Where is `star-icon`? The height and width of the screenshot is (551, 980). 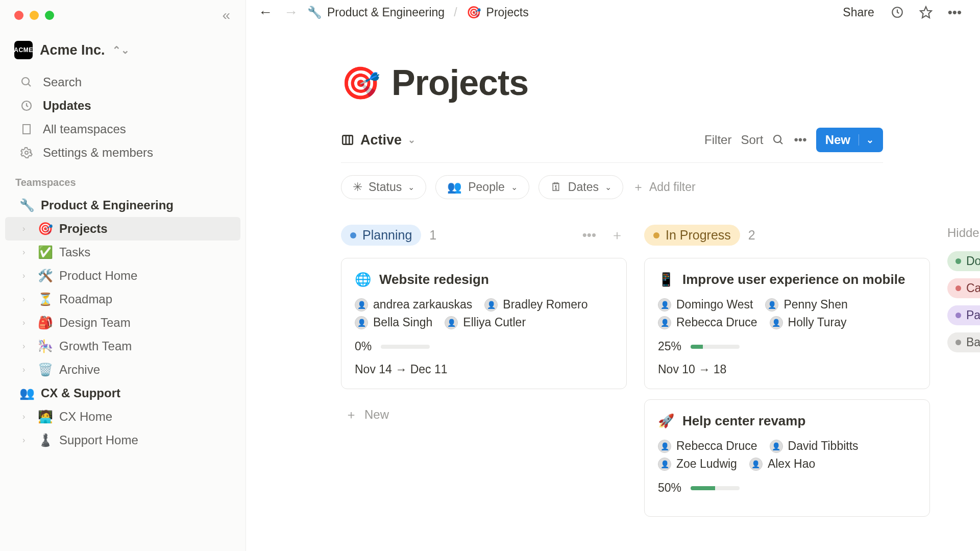
star-icon is located at coordinates (926, 12).